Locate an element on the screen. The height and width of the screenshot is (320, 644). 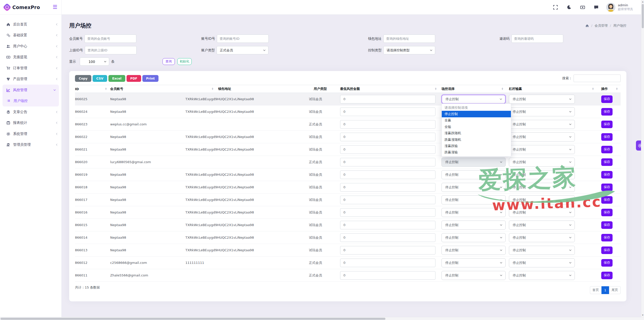
dropdown-option: 全输 is located at coordinates (476, 127).